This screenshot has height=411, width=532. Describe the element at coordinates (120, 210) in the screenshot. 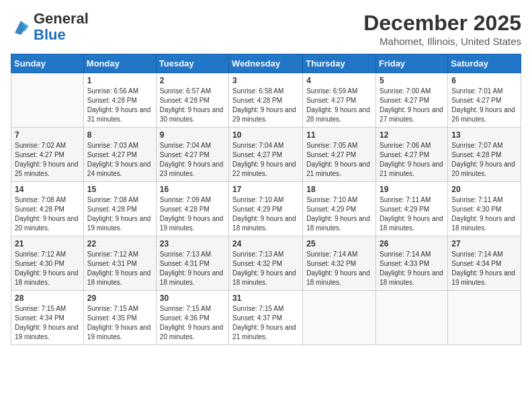

I see `calendar-cell: 15Sunrise: 7:08 AMSunset: 4:28 PMDayligh…` at that location.